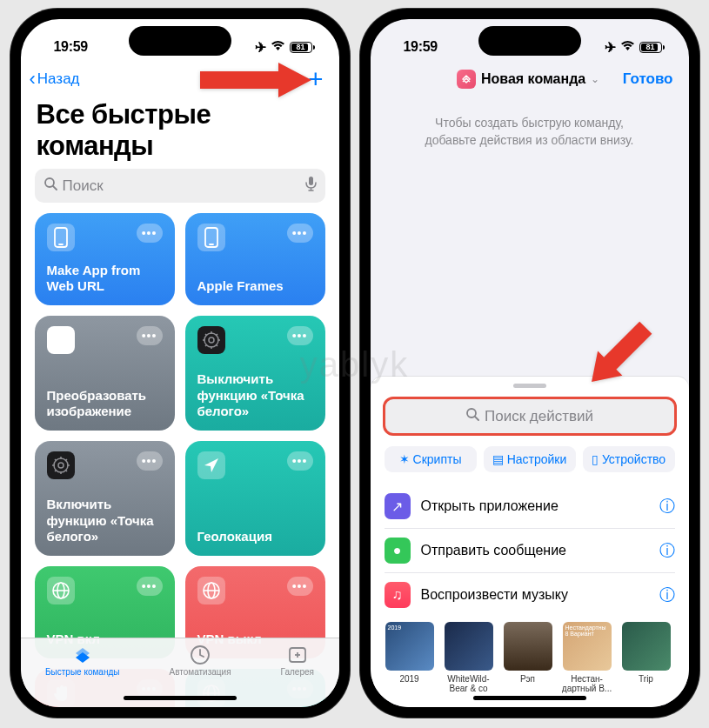 The height and width of the screenshot is (728, 709). Describe the element at coordinates (530, 506) in the screenshot. I see `action-item: ↗ Открыть приложение ⓘ` at that location.